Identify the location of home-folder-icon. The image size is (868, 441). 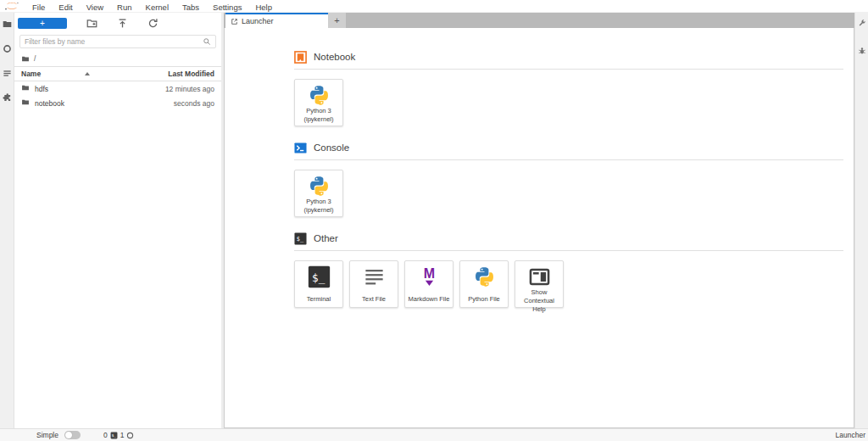
(25, 59).